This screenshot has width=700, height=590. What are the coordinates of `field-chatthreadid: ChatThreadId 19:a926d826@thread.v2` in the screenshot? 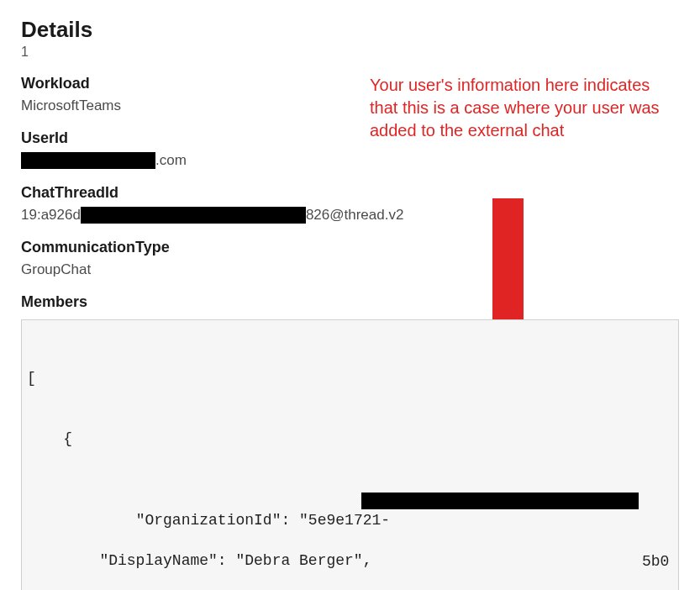 It's located at (350, 203).